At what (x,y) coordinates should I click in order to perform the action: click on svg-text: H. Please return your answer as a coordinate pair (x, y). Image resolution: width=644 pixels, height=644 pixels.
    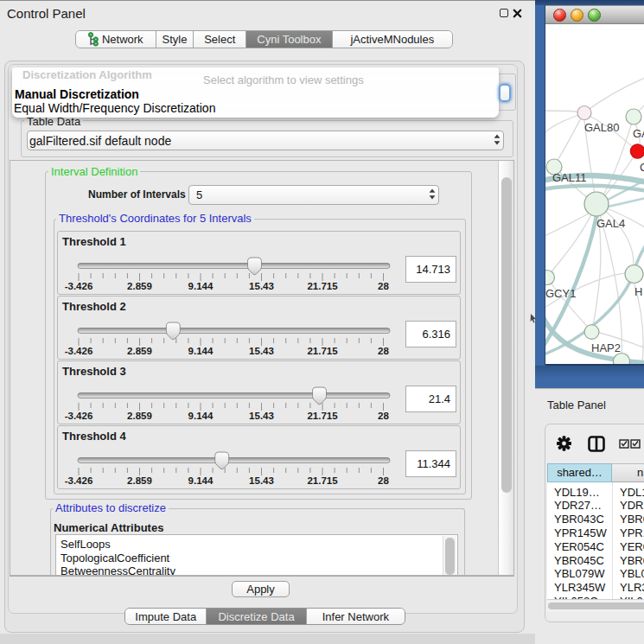
    Looking at the image, I should click on (638, 292).